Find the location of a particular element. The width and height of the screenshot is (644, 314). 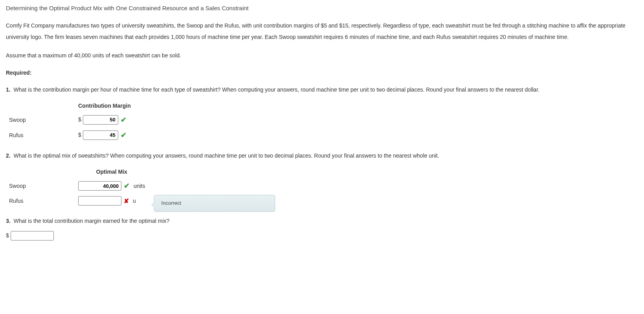

question-3-text: What is the total contribution margin ea… is located at coordinates (91, 221).